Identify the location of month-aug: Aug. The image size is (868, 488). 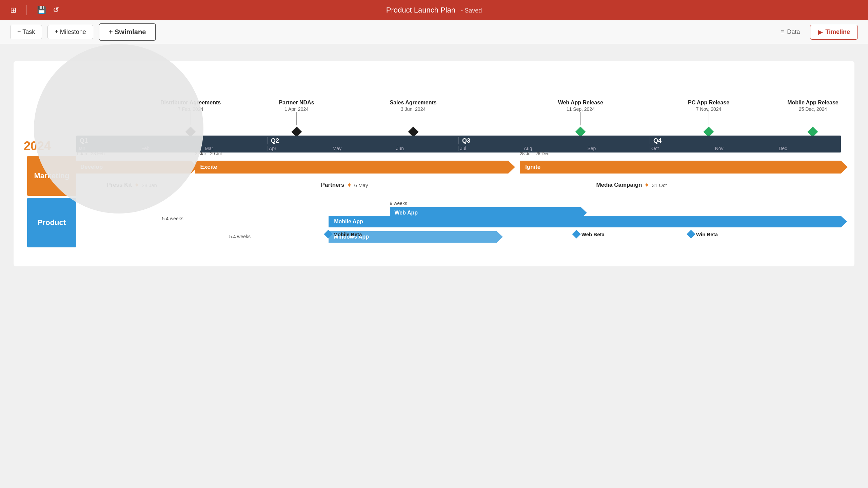
(554, 148).